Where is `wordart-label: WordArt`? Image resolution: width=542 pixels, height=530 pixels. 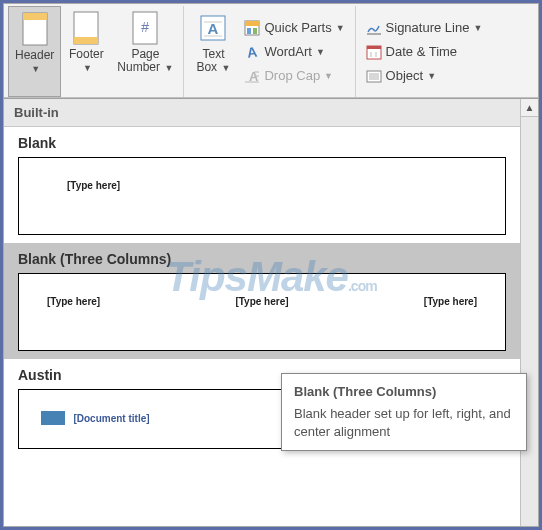
wordart-label: WordArt is located at coordinates (288, 52).